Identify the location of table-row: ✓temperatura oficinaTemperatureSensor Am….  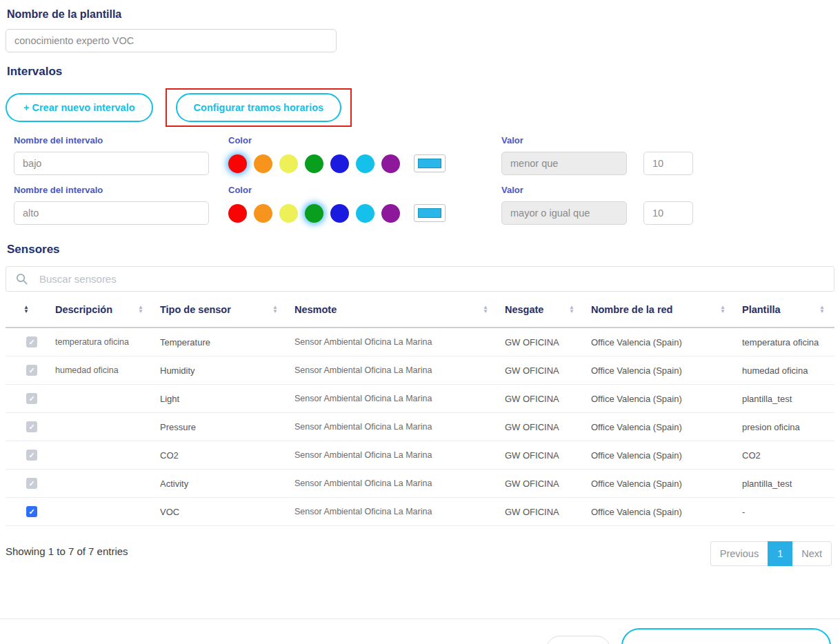
(420, 342).